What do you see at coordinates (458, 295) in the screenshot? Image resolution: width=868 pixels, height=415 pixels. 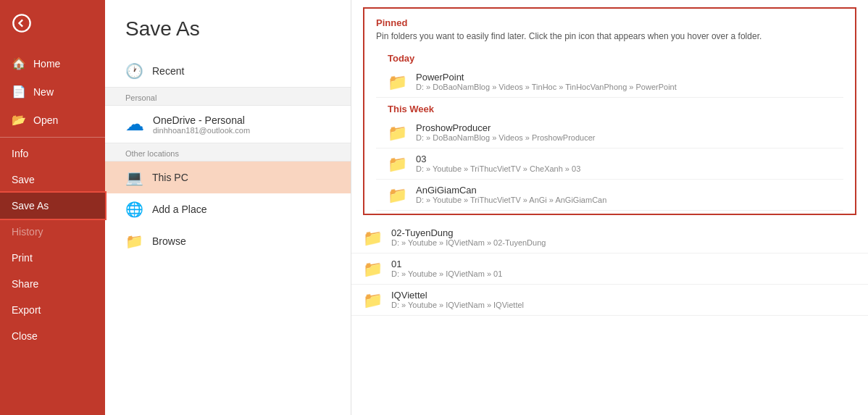 I see `folder-iqviettel-name: IQViettel` at bounding box center [458, 295].